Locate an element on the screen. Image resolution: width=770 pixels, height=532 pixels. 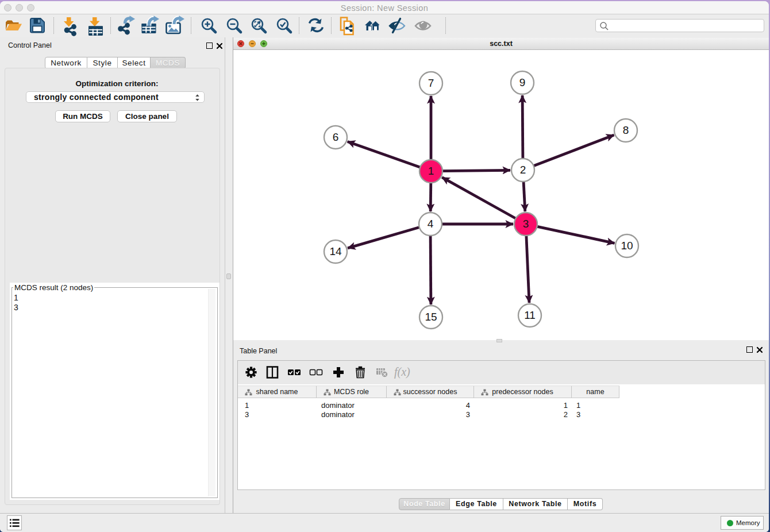
svg-text: 1 is located at coordinates (431, 171).